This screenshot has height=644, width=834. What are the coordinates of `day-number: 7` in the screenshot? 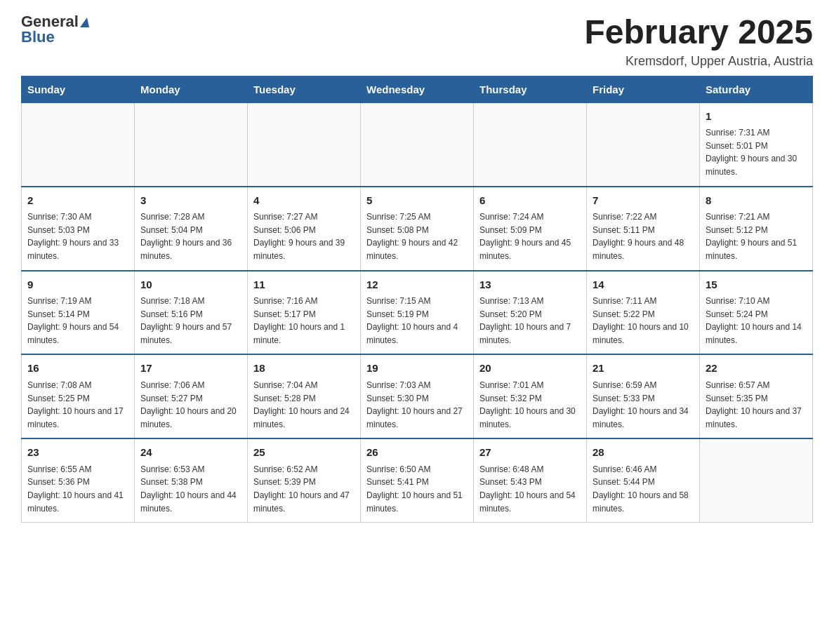 It's located at (643, 201).